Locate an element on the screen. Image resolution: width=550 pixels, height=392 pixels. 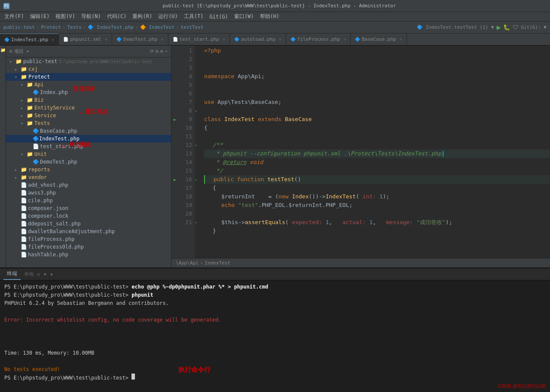
tree-item-teststart-php: ▸ 📄 test_start.php is located at coordinates (89, 146).